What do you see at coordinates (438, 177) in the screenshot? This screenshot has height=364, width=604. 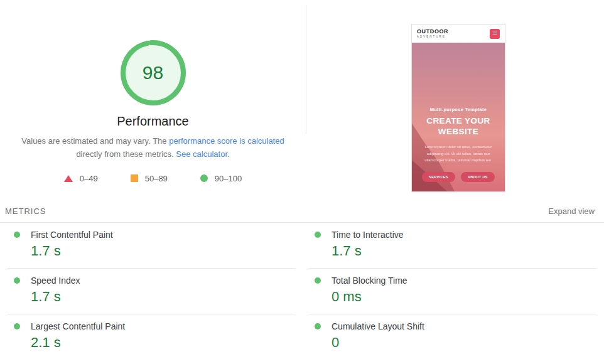 I see `services-button: SERVICES` at bounding box center [438, 177].